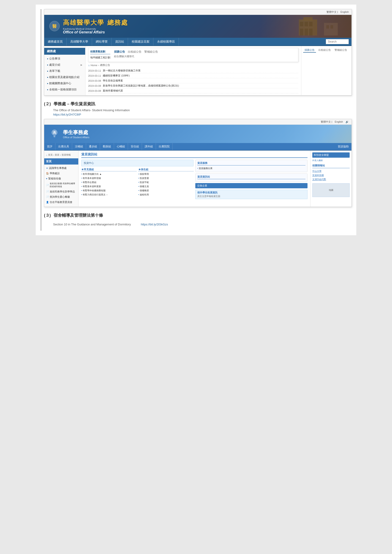 The width and height of the screenshot is (392, 554). I want to click on kmu-sidebar-item-4: ● 館藏圖際會議中心, so click(65, 83).